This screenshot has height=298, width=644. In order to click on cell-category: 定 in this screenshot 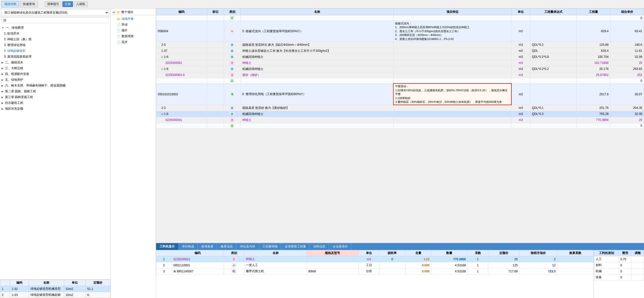, I will do `click(232, 126)`.